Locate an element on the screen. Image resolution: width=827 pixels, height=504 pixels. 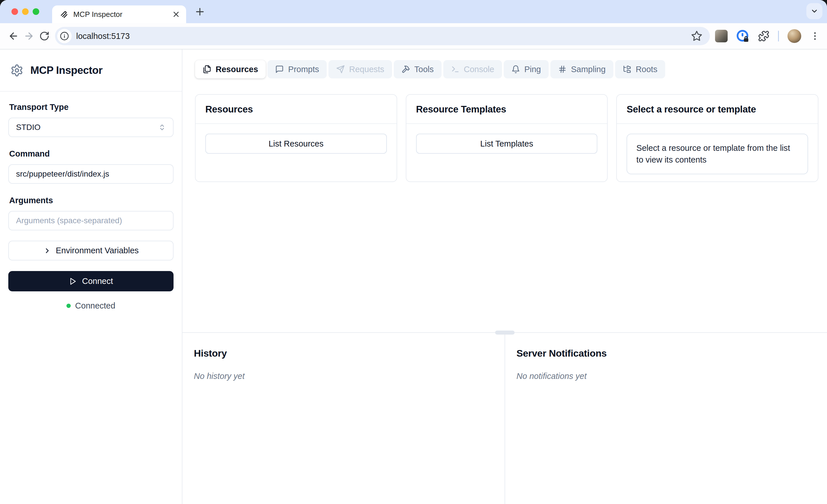
browser-tab: MCP Inspector is located at coordinates (119, 14).